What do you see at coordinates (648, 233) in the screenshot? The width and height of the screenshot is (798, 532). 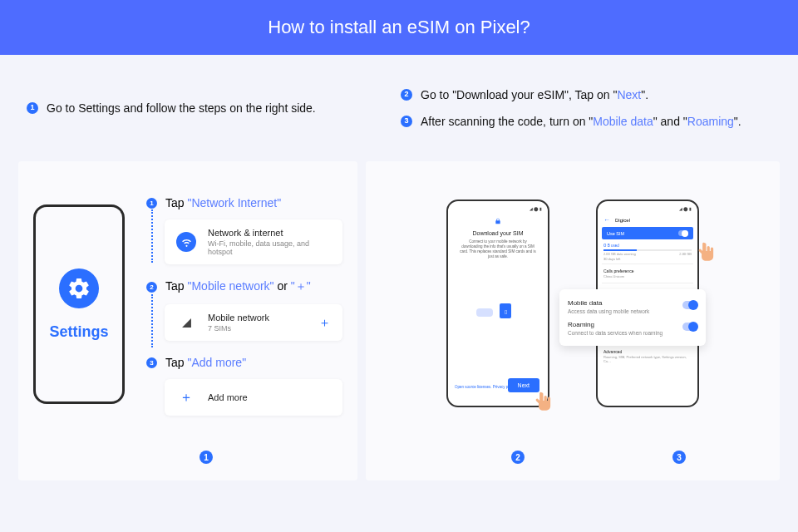 I see `use-sim-toggle-row: Use SIM` at bounding box center [648, 233].